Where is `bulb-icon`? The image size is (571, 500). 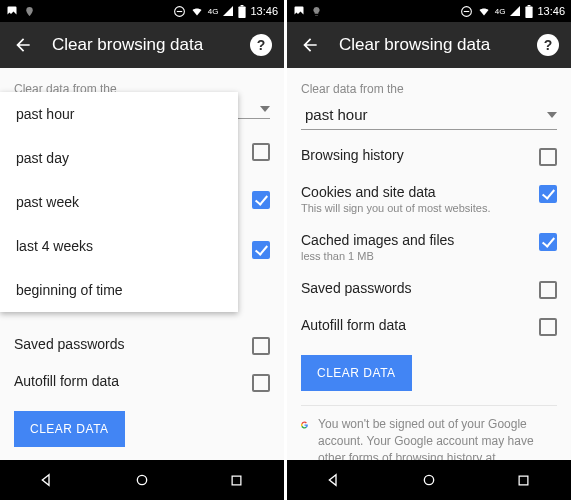
bulb-icon is located at coordinates (316, 12).